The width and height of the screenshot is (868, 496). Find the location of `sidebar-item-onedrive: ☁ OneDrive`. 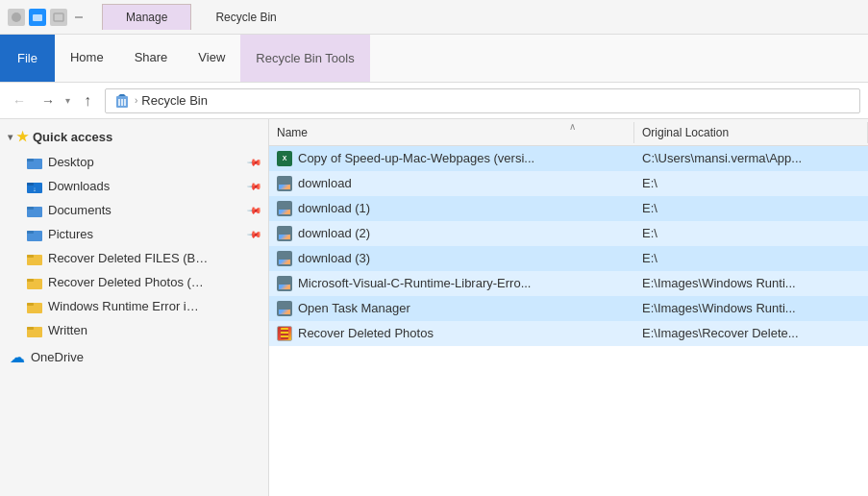

sidebar-item-onedrive: ☁ OneDrive is located at coordinates (135, 358).